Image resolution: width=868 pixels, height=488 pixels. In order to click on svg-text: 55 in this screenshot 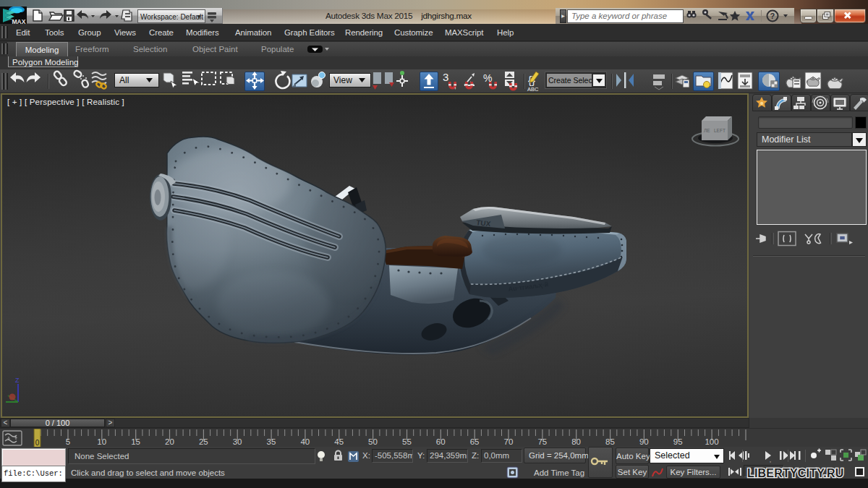, I will do `click(407, 442)`.